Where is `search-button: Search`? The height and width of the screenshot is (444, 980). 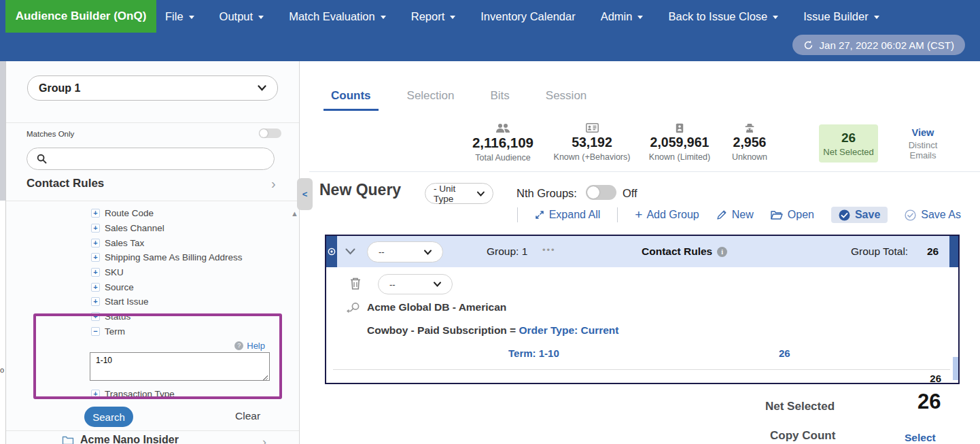
search-button: Search is located at coordinates (109, 417).